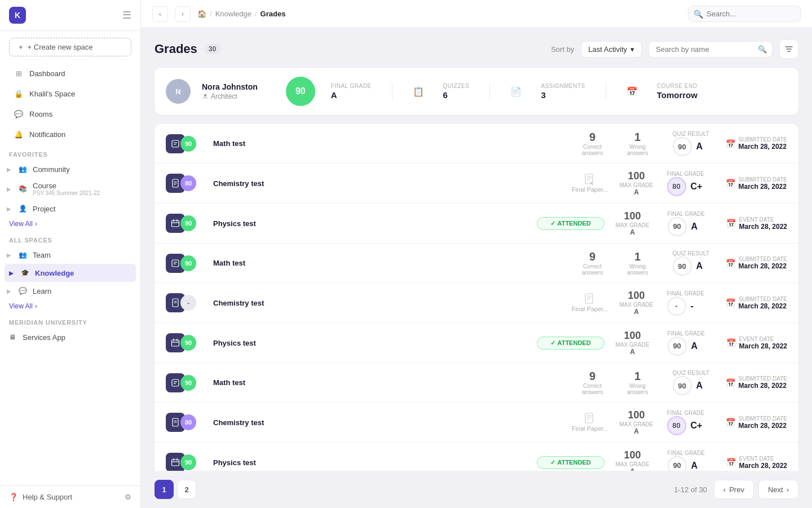 The height and width of the screenshot is (508, 812). I want to click on result-circle: 90, so click(682, 266).